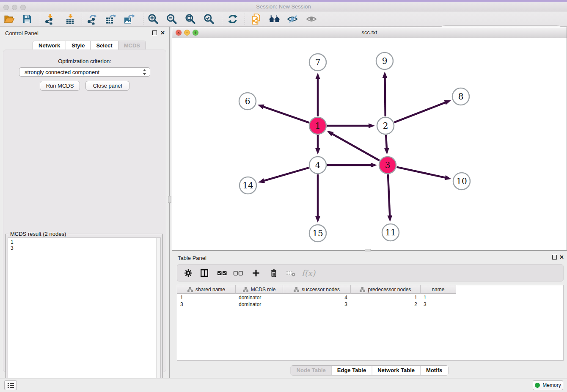  Describe the element at coordinates (317, 298) in the screenshot. I see `table-row: 1dominator411` at that location.